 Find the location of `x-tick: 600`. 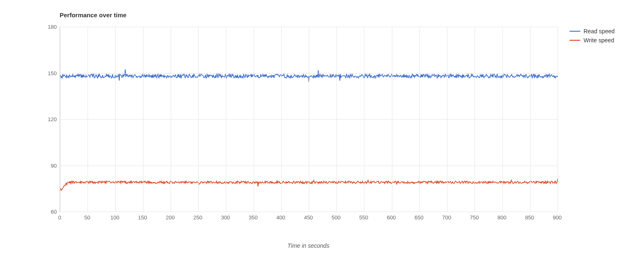

x-tick: 600 is located at coordinates (391, 218).